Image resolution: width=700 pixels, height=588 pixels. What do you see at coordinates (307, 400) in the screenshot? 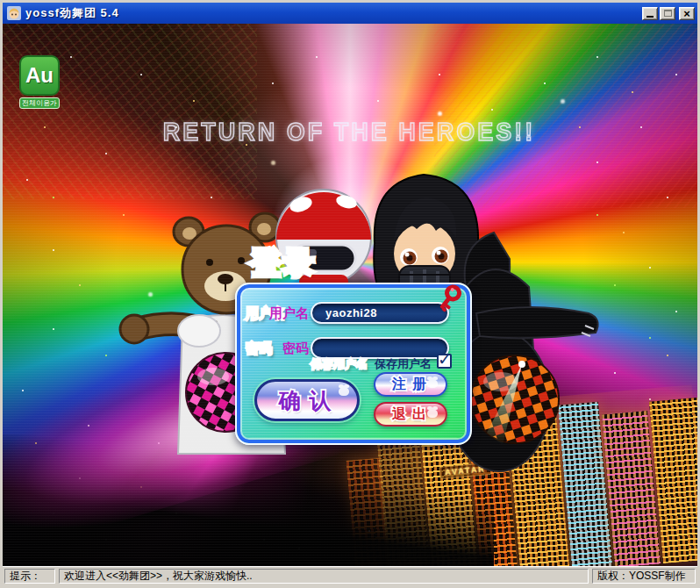
I see `confirm-button-label: 确认` at bounding box center [307, 400].